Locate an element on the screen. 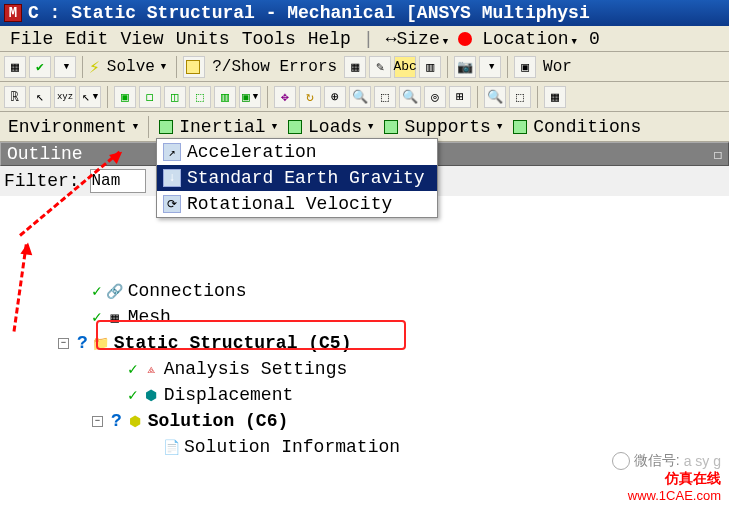  toolbar-btn-f is located at coordinates (490, 67).